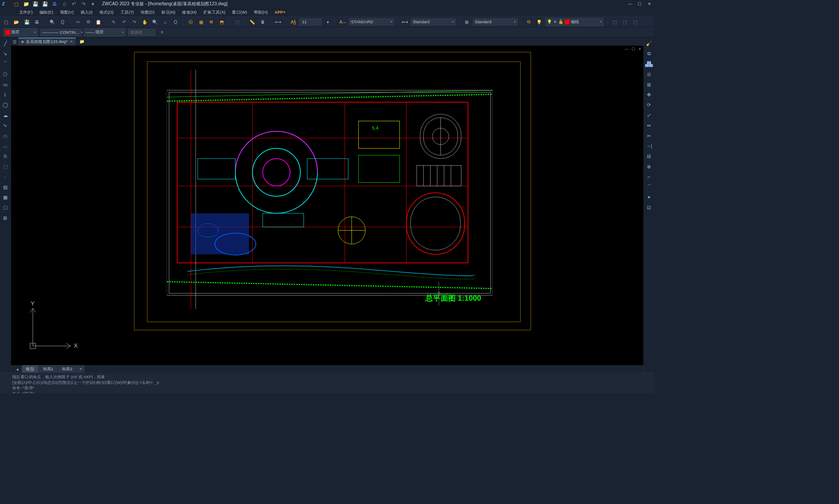  I want to click on menu-format: 格式(O), so click(106, 12).